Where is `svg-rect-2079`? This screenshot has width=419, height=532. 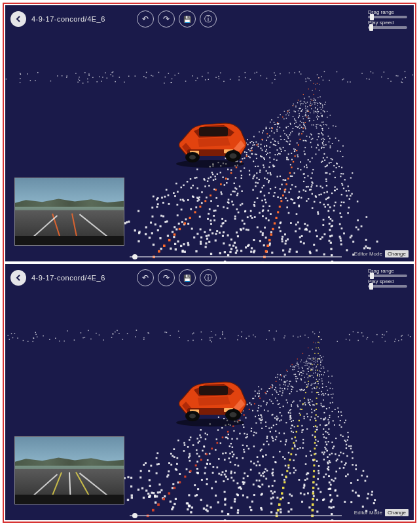
svg-rect-2079 is located at coordinates (8, 335).